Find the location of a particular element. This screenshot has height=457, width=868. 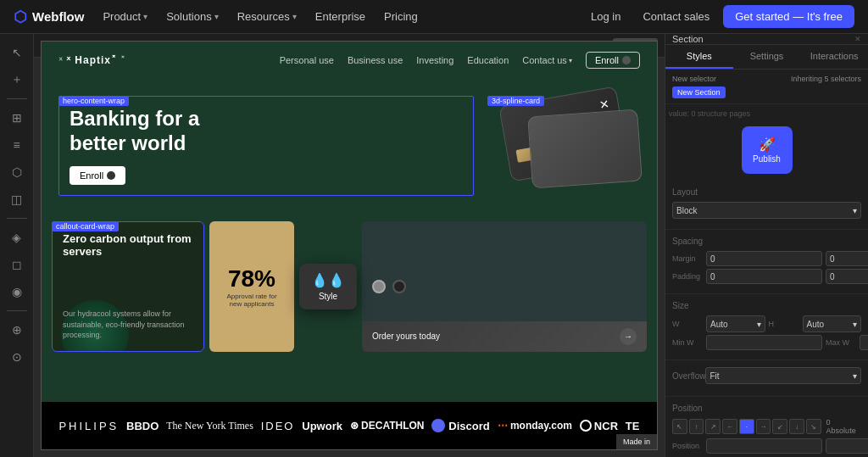

logo-te: TE is located at coordinates (632, 426).